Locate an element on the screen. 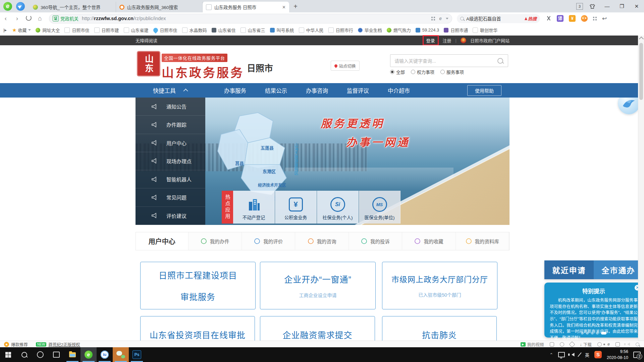 The image size is (644, 362). iu-app-button: iu is located at coordinates (105, 355).